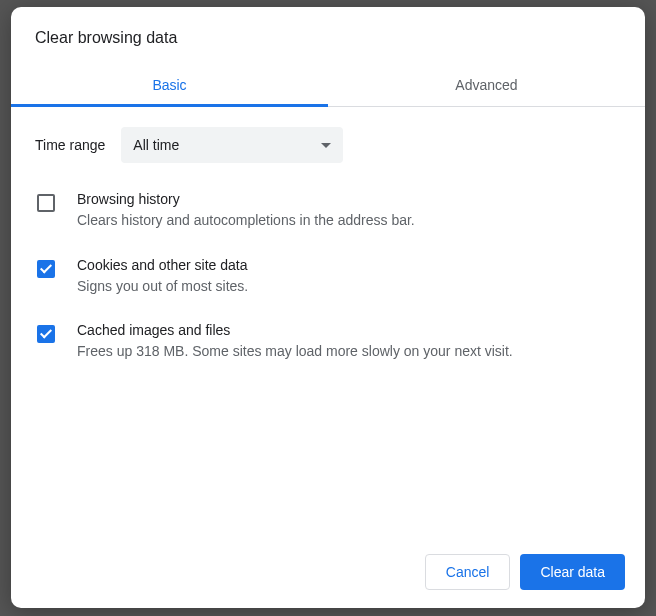 The image size is (656, 616). Describe the element at coordinates (328, 342) in the screenshot. I see `option-cache: Cached images and files Frees up 318 MB.…` at that location.